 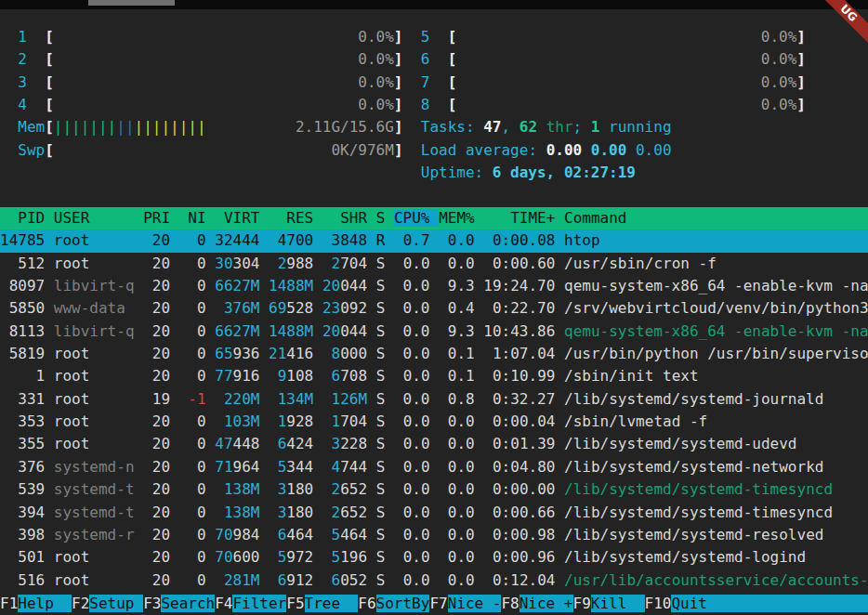 What do you see at coordinates (509, 604) in the screenshot?
I see `fnkey-f8-key: F8` at bounding box center [509, 604].